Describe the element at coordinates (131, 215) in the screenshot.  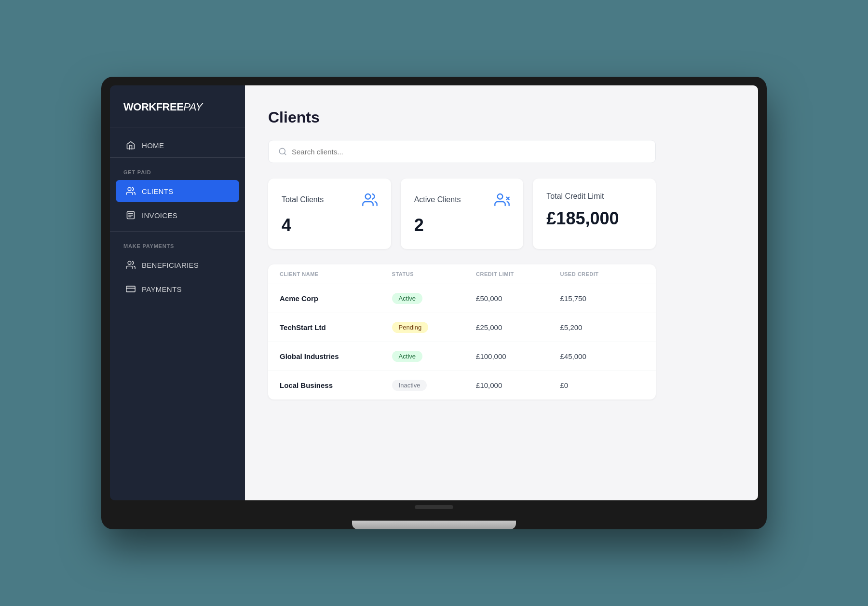
I see `invoices-icon` at that location.